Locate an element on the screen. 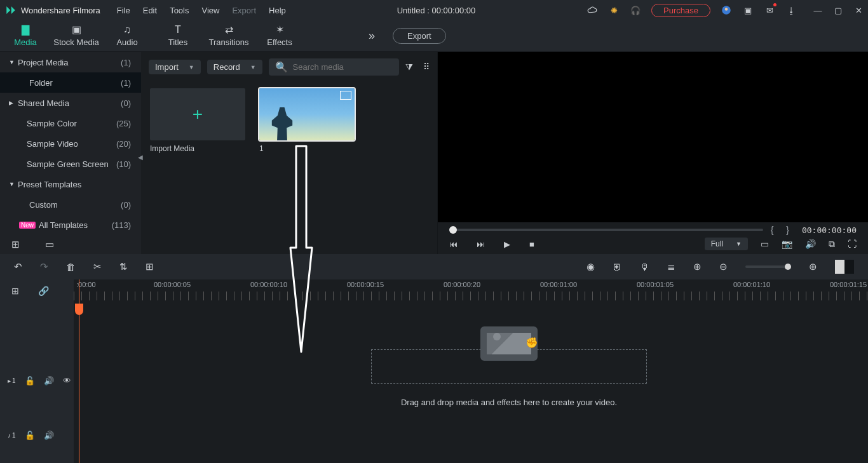  voiceover-mic-icon: 🎙 is located at coordinates (644, 267).